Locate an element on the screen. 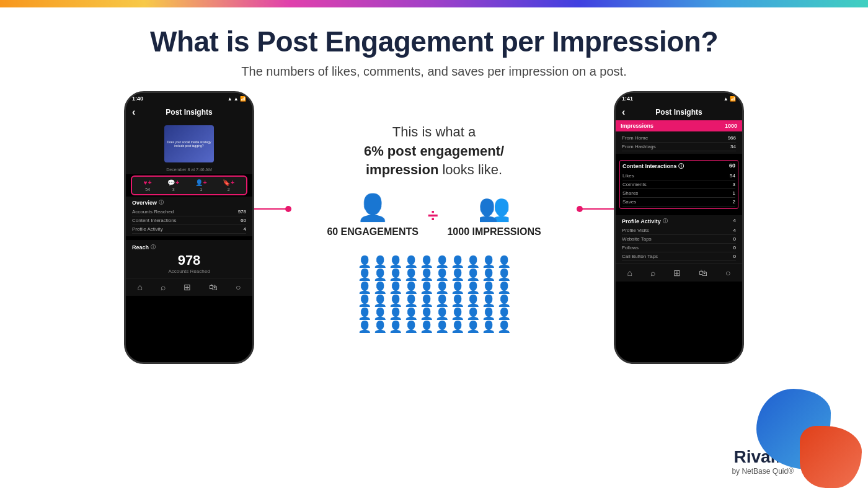 The image size is (868, 488). left-bottom-nav: ⌂ ⌕ ⊞ 🛍 ○ is located at coordinates (189, 286).